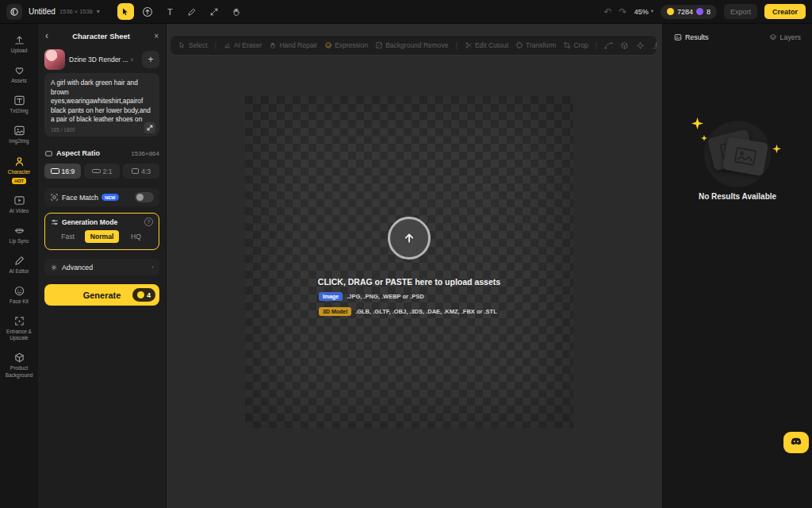  What do you see at coordinates (19, 230) in the screenshot?
I see `lips-icon` at bounding box center [19, 230].